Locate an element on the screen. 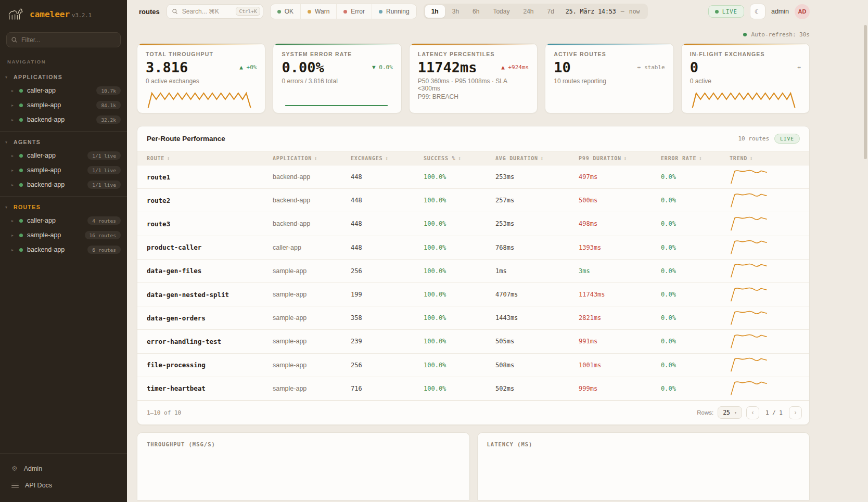 This screenshot has height=502, width=868. kpi-active-routes: ACTIVE ROUTES 10 ↔ stable 10 routes repo… is located at coordinates (609, 78).